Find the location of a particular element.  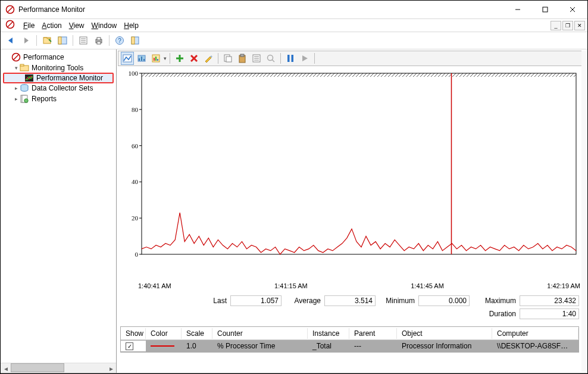

reports-icon is located at coordinates (24, 99).